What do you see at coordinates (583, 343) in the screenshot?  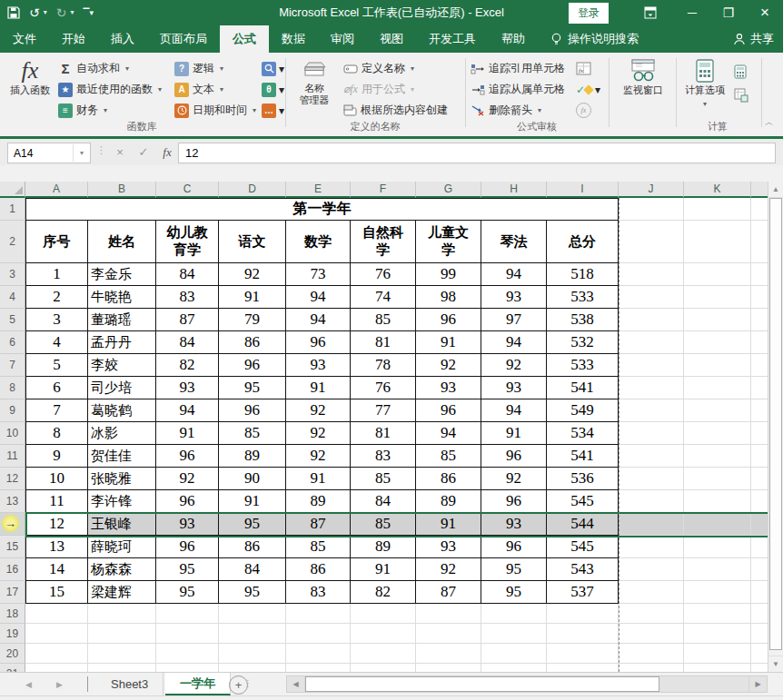 I see `cell-I6: 532` at bounding box center [583, 343].